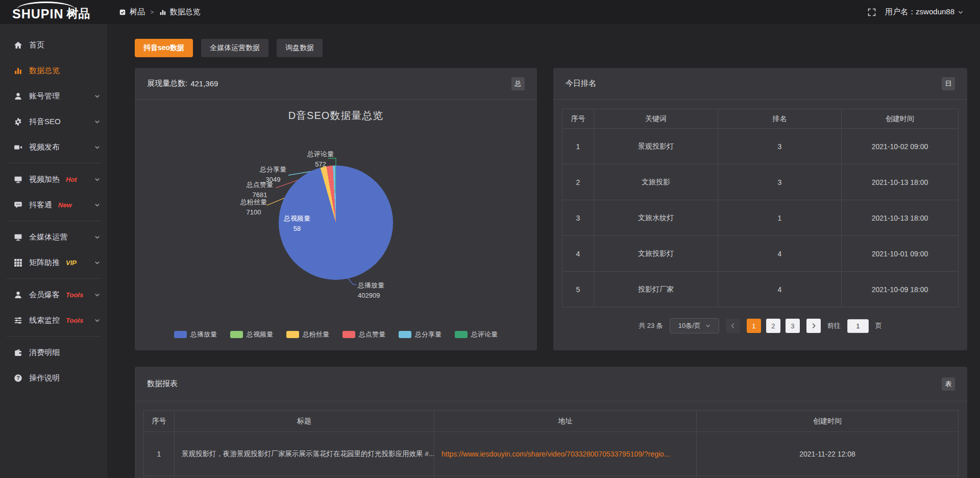  What do you see at coordinates (54, 352) in the screenshot?
I see `sidebar-item: 消费明细` at bounding box center [54, 352].